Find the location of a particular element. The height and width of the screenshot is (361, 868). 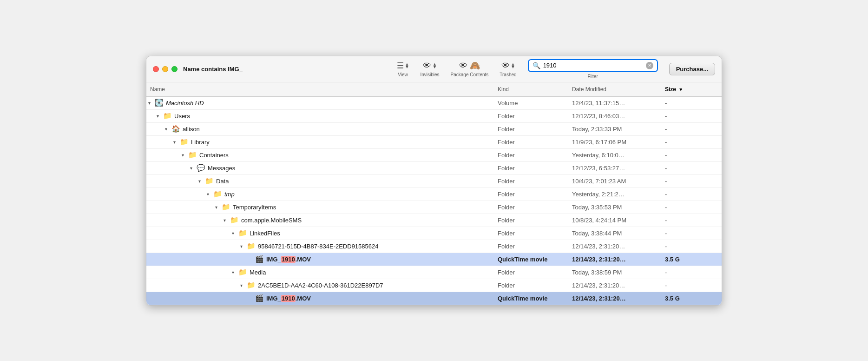

invisibles-toolbar-item: 👁 ▲▼ Invisibles is located at coordinates (429, 69).